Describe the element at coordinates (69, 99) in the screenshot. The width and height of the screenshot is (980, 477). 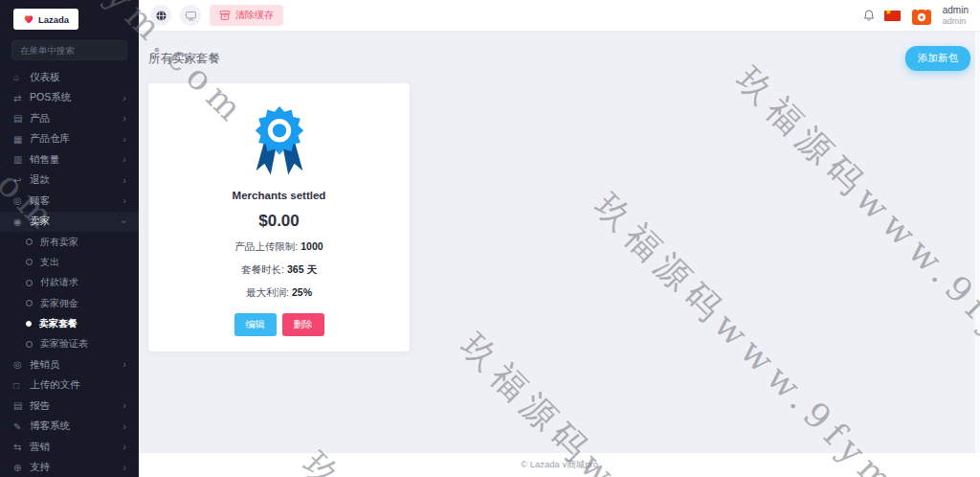
I see `sidebar-item-pos-system: ⇄ POS系统 ›` at that location.